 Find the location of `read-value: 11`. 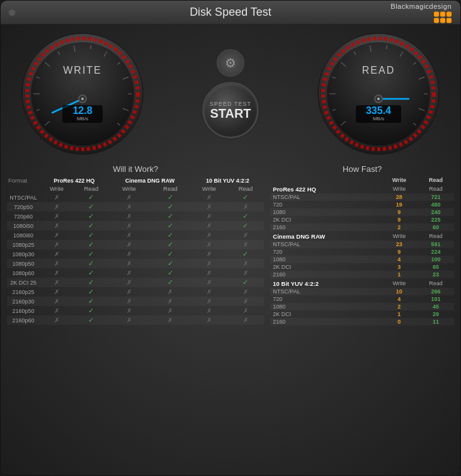

read-value: 11 is located at coordinates (436, 322).